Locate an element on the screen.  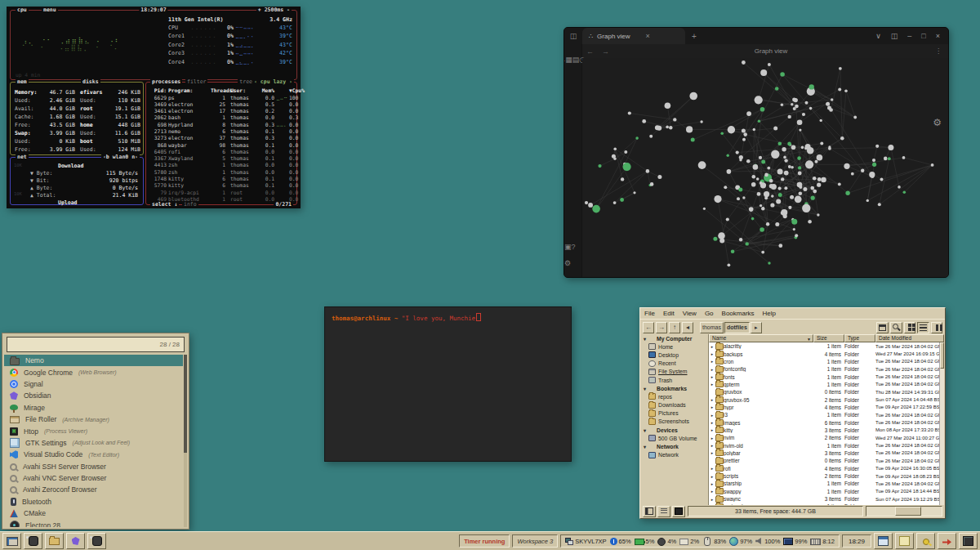
menu-item: Help is located at coordinates (769, 314).